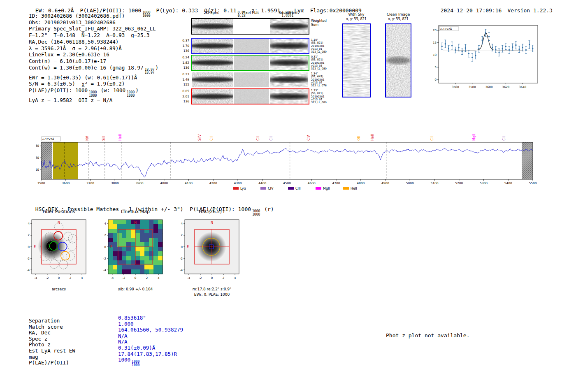 This screenshot has width=576, height=392. What do you see at coordinates (212, 211) in the screenshot?
I see `hsc-cutout-title: HSC(26.2) r` at bounding box center [212, 211].